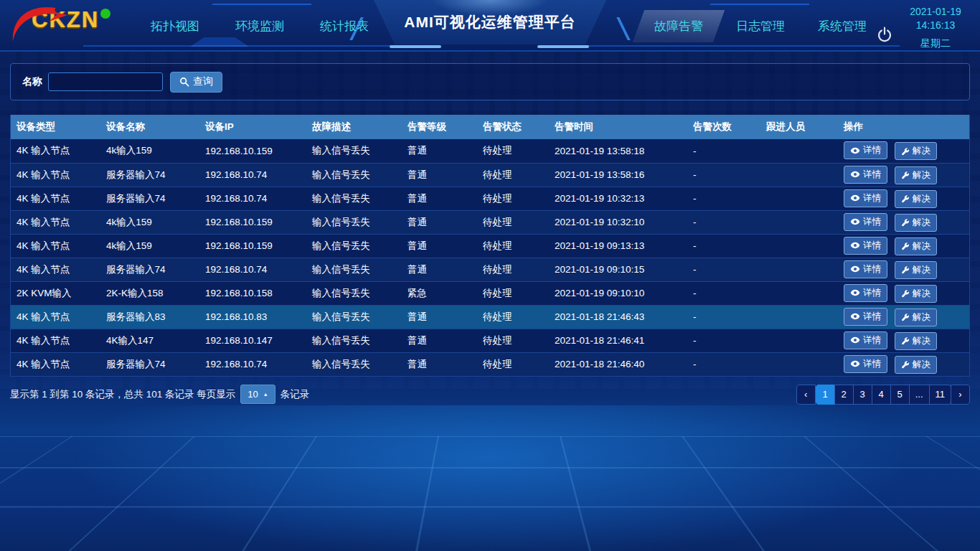 The image size is (980, 551). What do you see at coordinates (490, 293) in the screenshot?
I see `table-row: 2K KVM输入 2K-K输入158 192.168.10.158 输入信号丢失…` at bounding box center [490, 293].